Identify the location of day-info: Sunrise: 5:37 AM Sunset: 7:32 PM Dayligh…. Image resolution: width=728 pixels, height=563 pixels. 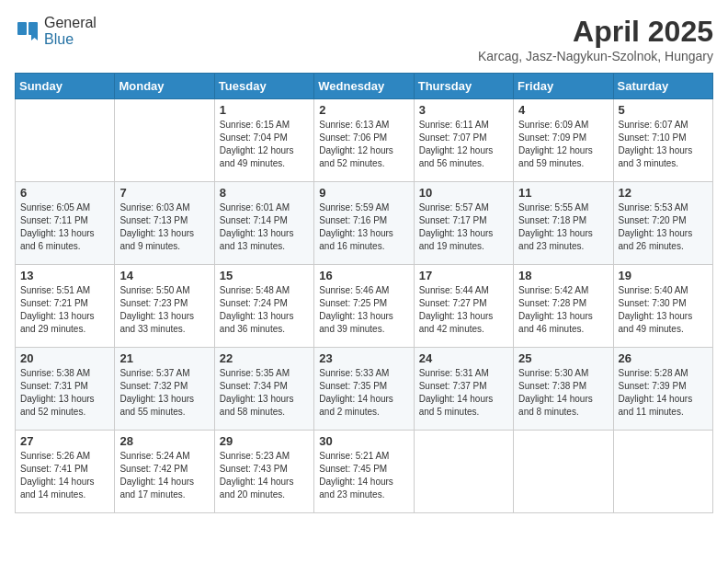
(164, 393).